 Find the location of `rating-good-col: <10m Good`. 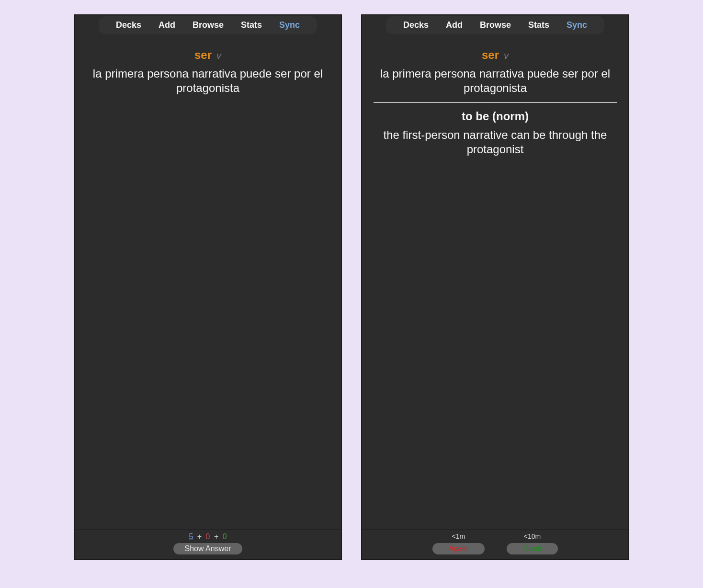

rating-good-col: <10m Good is located at coordinates (533, 543).